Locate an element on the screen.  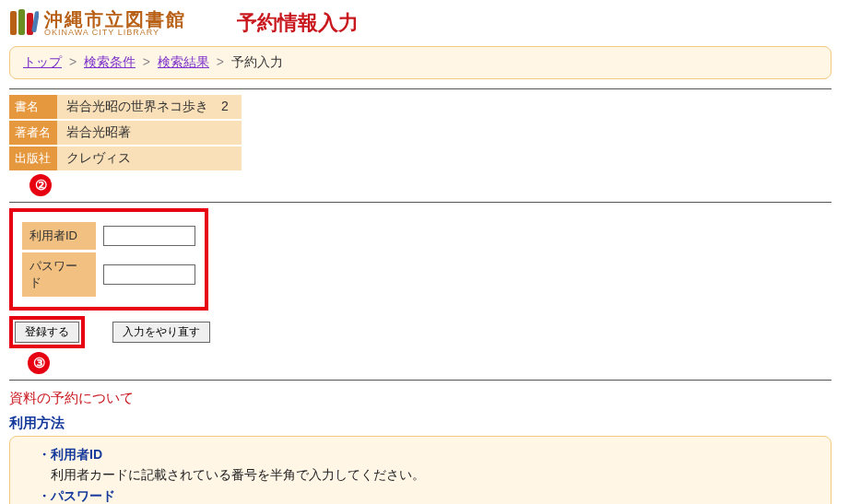
table-row: 書名 岩合光昭の世界ネコ歩き 2 is located at coordinates (420, 107).